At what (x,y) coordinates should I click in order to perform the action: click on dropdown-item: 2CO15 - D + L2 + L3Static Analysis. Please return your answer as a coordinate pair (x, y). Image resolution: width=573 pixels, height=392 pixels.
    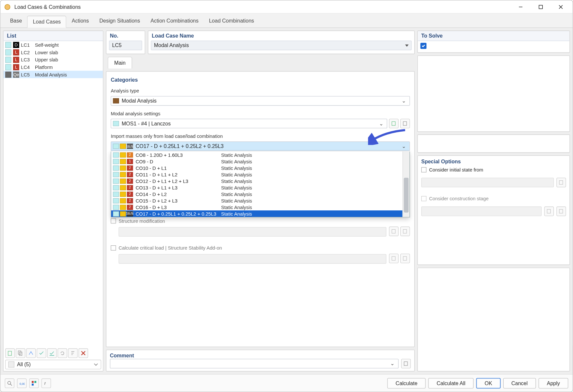
    Looking at the image, I should click on (257, 201).